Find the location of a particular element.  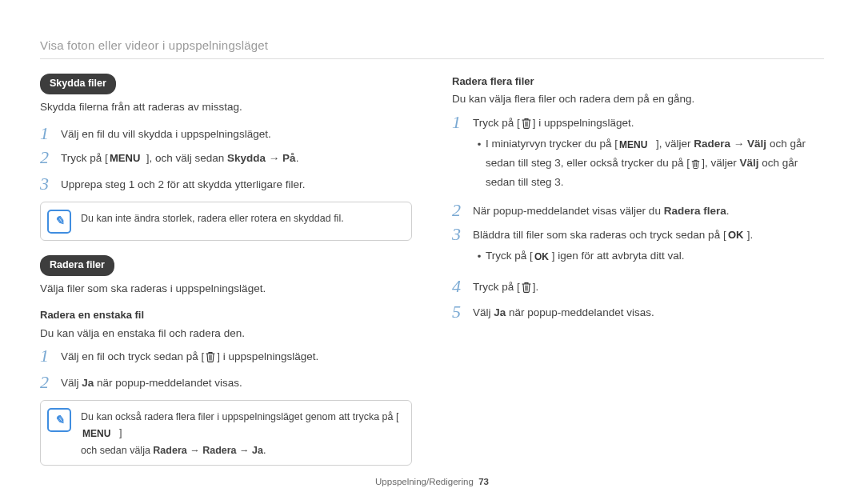

step-number: 5 is located at coordinates (462, 312).